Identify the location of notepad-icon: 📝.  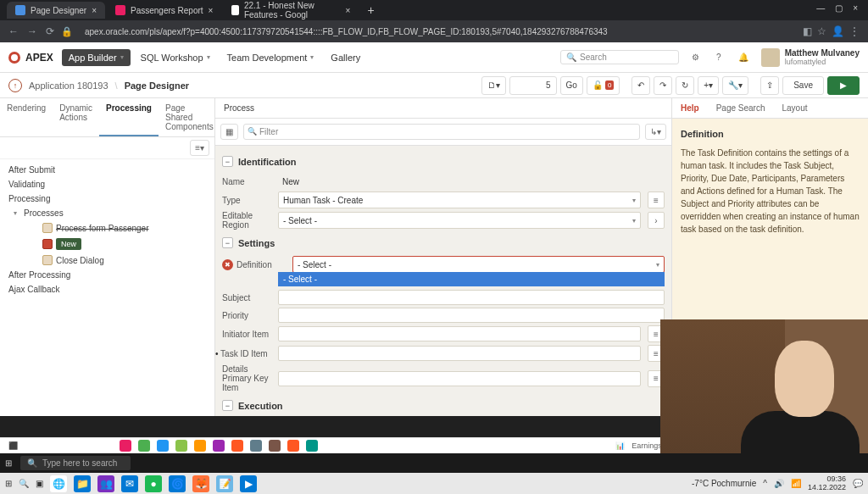
(225, 484).